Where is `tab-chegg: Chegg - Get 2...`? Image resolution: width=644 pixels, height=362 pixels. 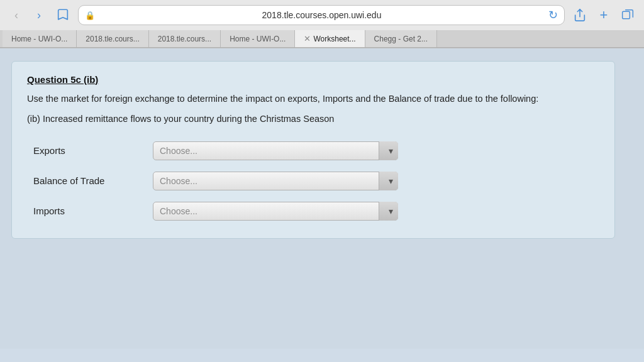
tab-chegg: Chegg - Get 2... is located at coordinates (401, 39).